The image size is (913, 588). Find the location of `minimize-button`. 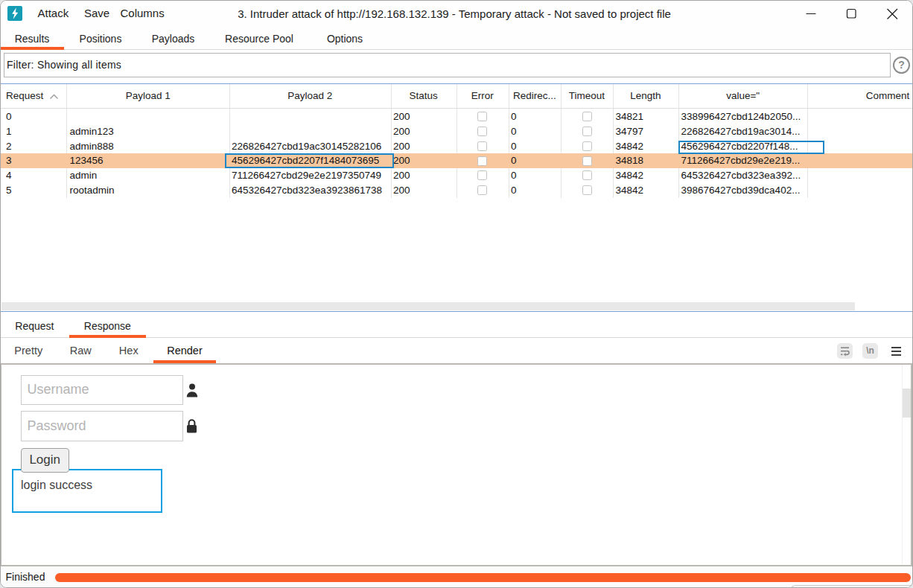

minimize-button is located at coordinates (810, 13).